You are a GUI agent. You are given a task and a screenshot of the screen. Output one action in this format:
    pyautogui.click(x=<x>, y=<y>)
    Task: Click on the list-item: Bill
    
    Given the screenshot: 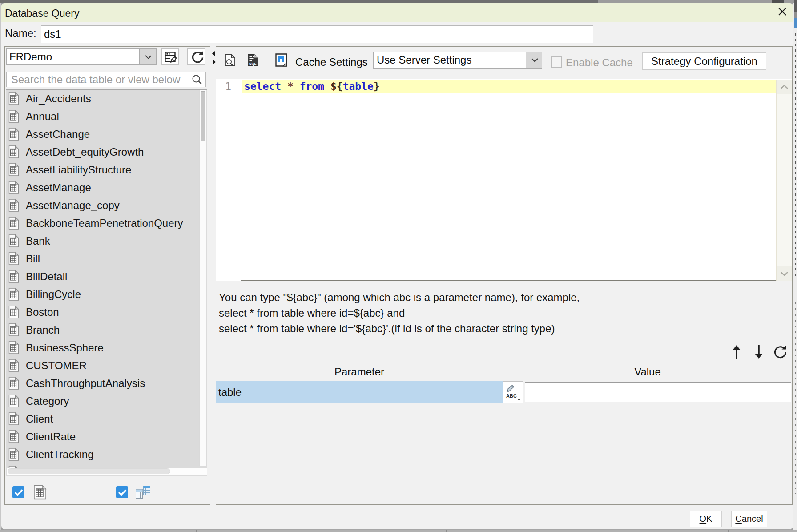 What is the action you would take?
    pyautogui.click(x=103, y=259)
    